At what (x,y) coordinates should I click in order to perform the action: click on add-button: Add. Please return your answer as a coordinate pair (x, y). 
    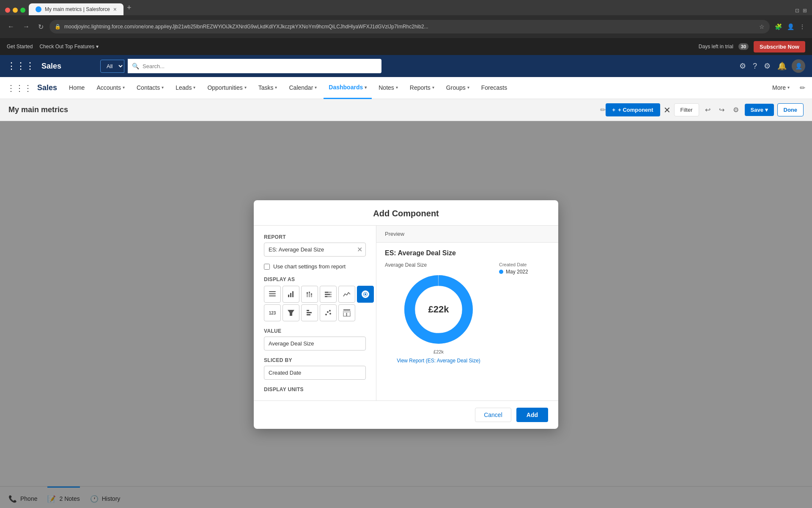
    Looking at the image, I should click on (532, 415).